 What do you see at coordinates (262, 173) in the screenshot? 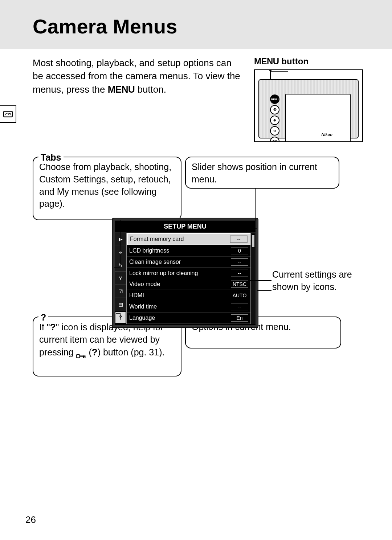
I see `callout-slider: Slider shows position in current menu.` at bounding box center [262, 173].